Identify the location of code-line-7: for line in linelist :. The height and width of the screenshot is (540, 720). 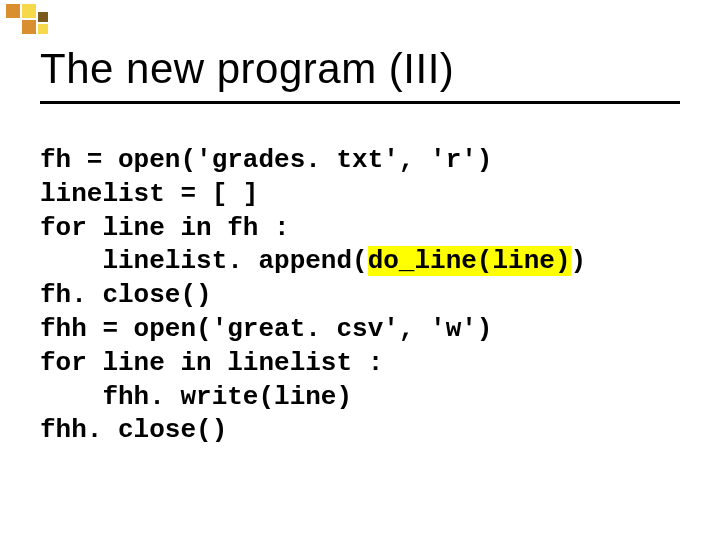
(212, 363).